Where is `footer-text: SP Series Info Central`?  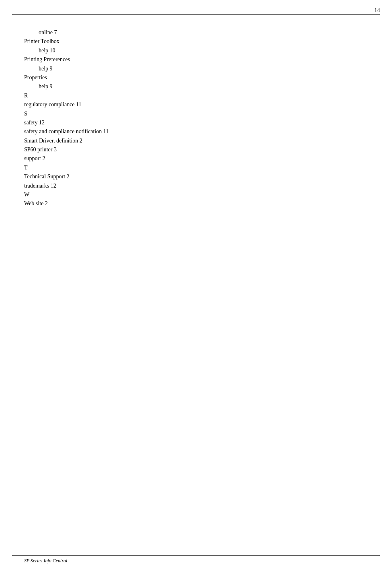
footer-text: SP Series Info Central is located at coordinates (46, 561).